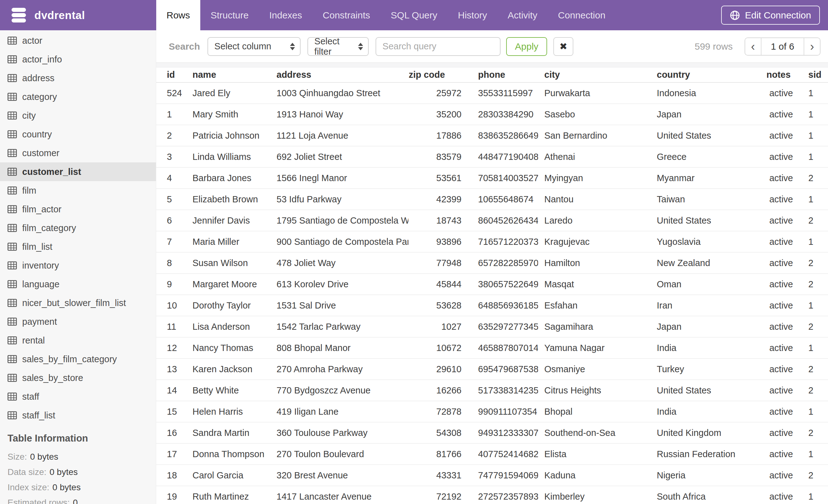 This screenshot has width=828, height=504. I want to click on sidebar-item-actor: actor, so click(78, 41).